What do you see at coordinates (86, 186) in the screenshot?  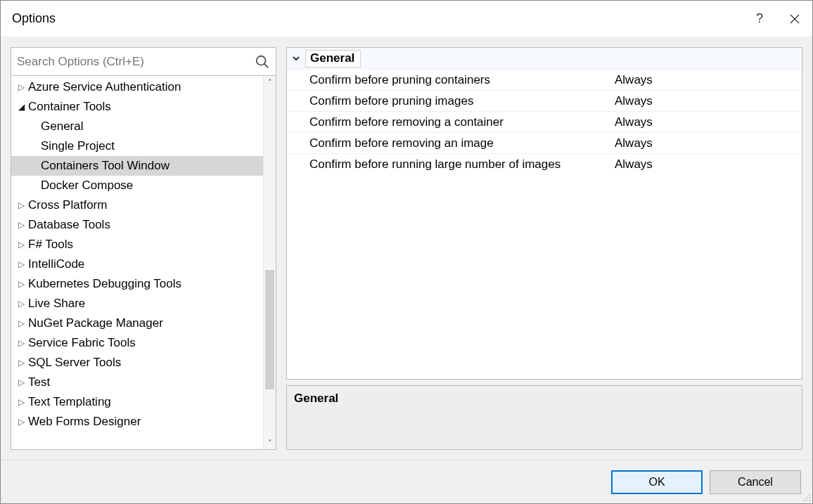 I see `tree-item-label: Docker Compose` at bounding box center [86, 186].